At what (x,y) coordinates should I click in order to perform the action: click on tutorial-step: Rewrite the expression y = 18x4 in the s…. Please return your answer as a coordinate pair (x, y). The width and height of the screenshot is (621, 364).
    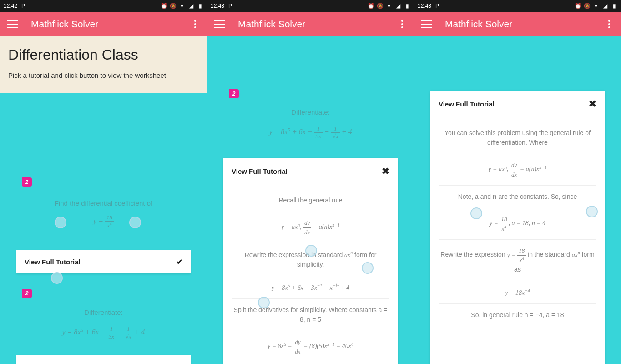
    Looking at the image, I should click on (518, 260).